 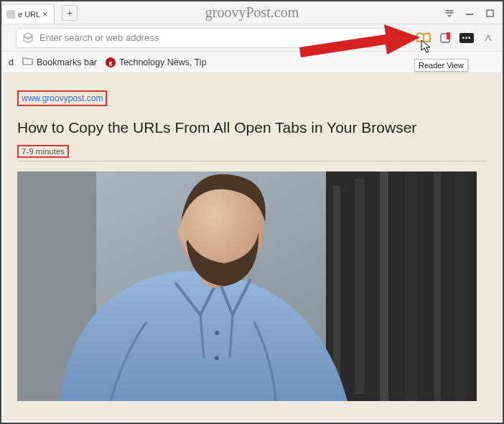 What do you see at coordinates (163, 62) in the screenshot?
I see `bookmark-tech-label: Technology News, Tip` at bounding box center [163, 62].